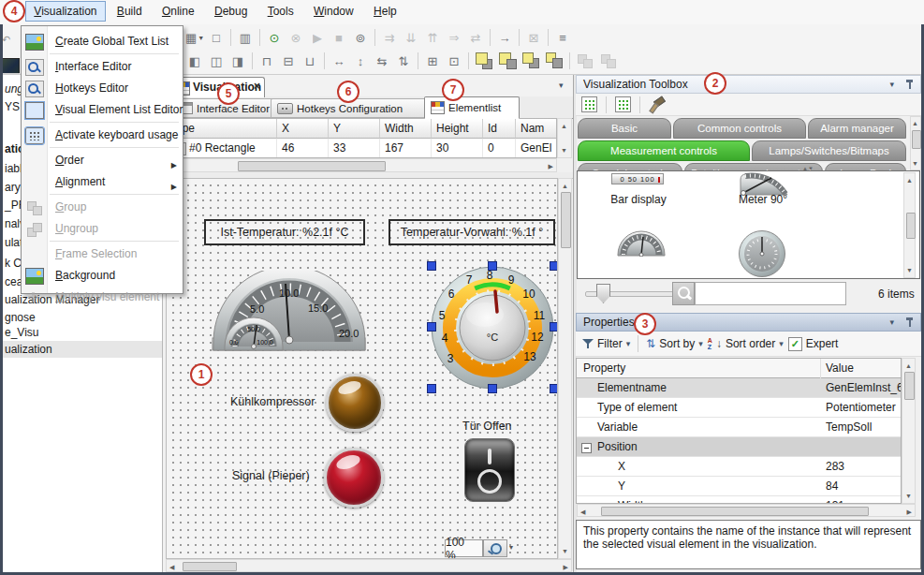 This screenshot has height=575, width=924. I want to click on item-size-slider-thumb, so click(603, 294).